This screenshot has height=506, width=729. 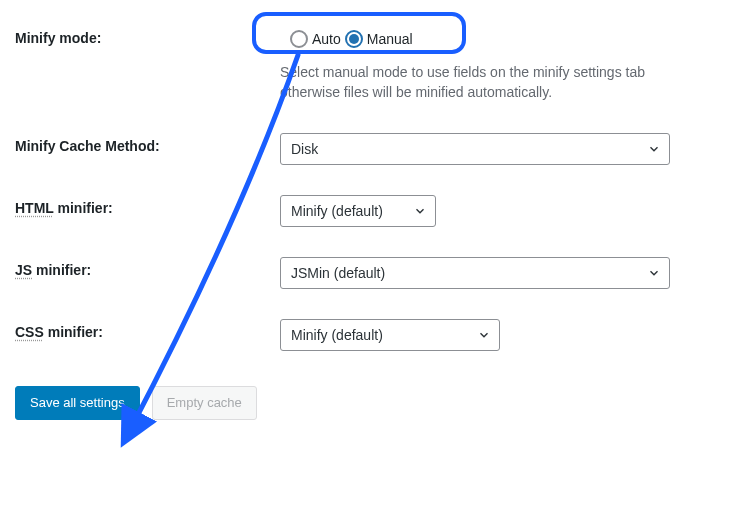 I want to click on minify-mode-radio-group: Auto Manual, so click(x=356, y=39).